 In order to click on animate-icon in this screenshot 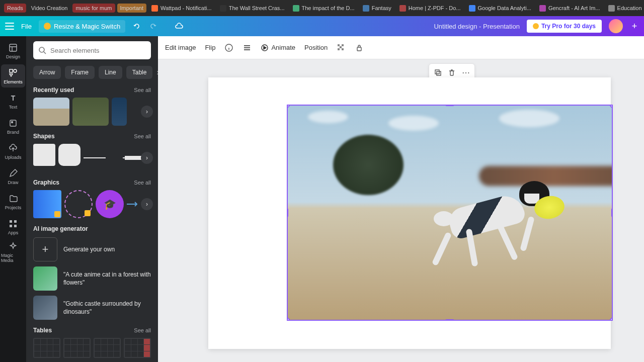, I will do `click(265, 48)`.